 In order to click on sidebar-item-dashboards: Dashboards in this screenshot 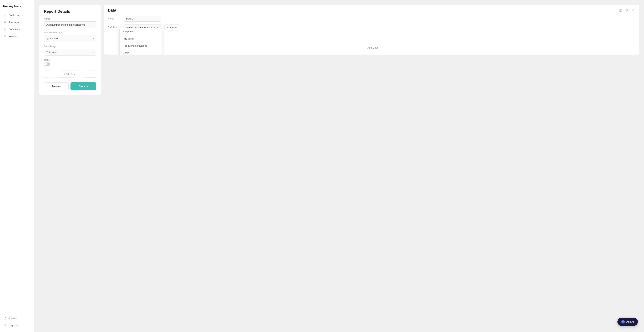, I will do `click(17, 15)`.